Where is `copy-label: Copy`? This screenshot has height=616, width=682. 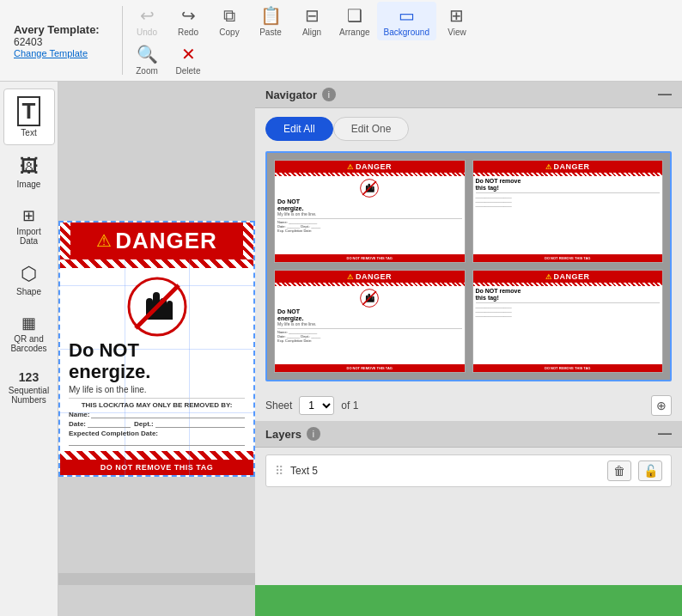 copy-label: Copy is located at coordinates (228, 33).